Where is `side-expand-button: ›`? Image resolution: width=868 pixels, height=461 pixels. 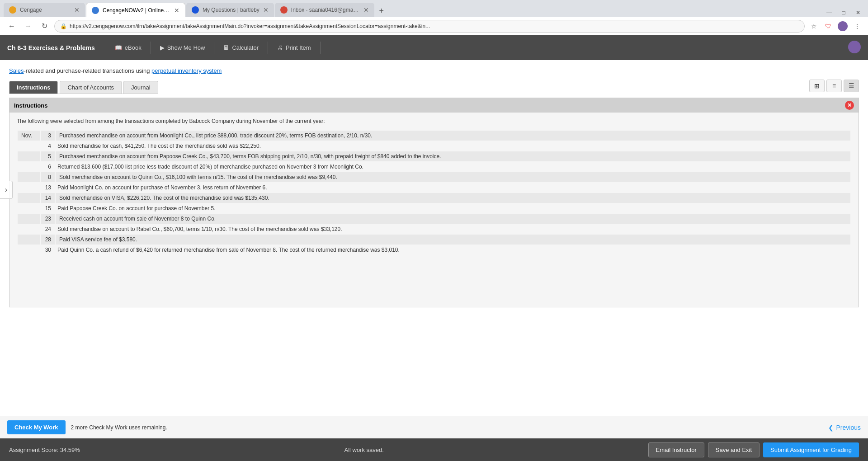
side-expand-button: › is located at coordinates (6, 190).